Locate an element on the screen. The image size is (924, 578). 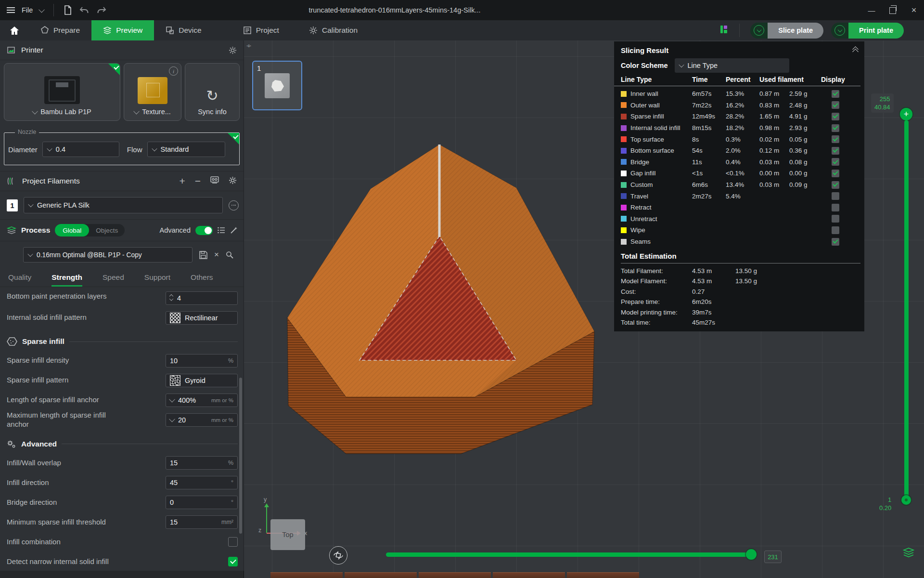
printer-select-chevron-icon is located at coordinates (35, 111).